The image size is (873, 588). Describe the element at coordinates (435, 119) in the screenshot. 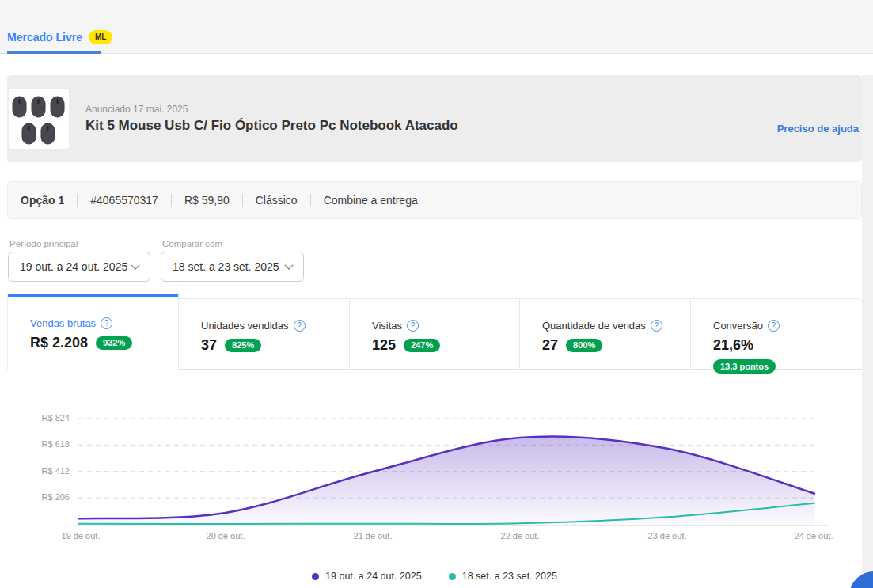

I see `product-header: Anunciado 17 mai. 2025 Kit 5 Mouse Usb C…` at that location.